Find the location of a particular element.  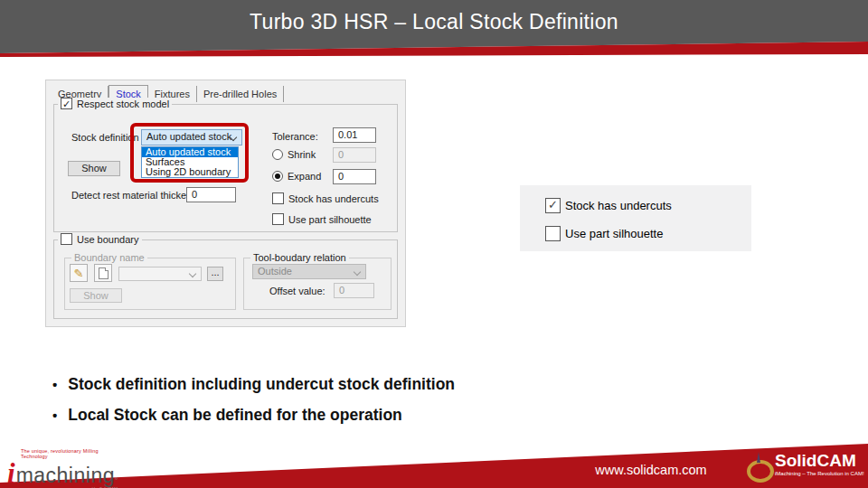

tool-boundary-value: Outside is located at coordinates (275, 271).